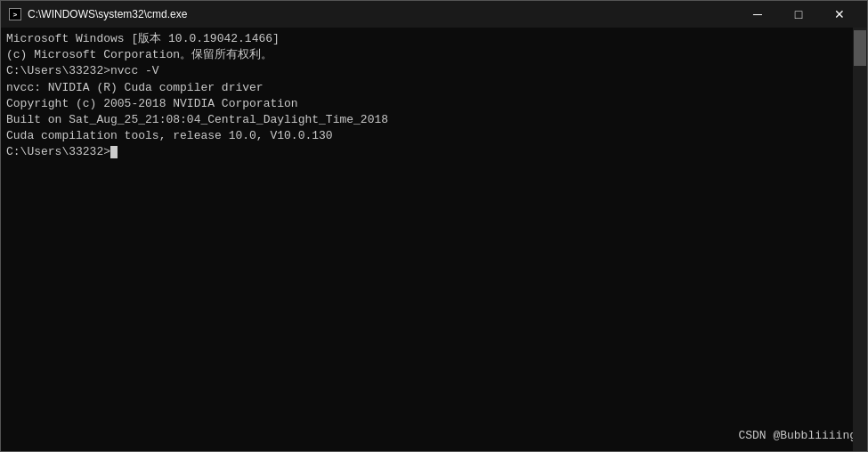 The width and height of the screenshot is (868, 452). I want to click on terminal-line: (c) Microsoft Corporation。保留所有权利。, so click(434, 55).